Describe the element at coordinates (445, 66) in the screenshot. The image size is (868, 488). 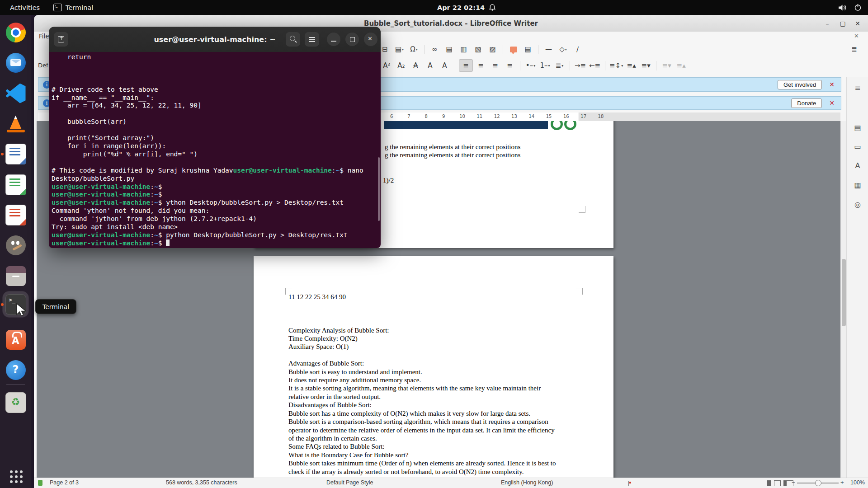
I see `highlight-color-icon: A` at that location.